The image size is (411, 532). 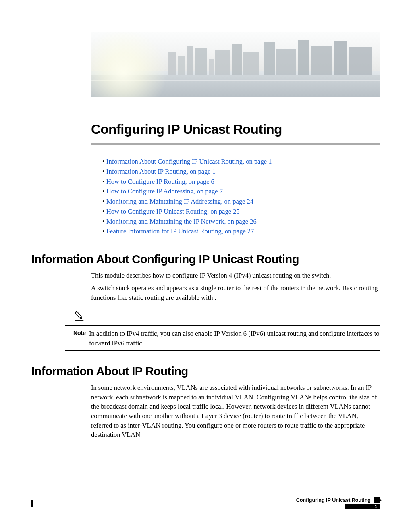 What do you see at coordinates (206, 260) in the screenshot?
I see `section-heading: Information About Configuring IP Unicast…` at bounding box center [206, 260].